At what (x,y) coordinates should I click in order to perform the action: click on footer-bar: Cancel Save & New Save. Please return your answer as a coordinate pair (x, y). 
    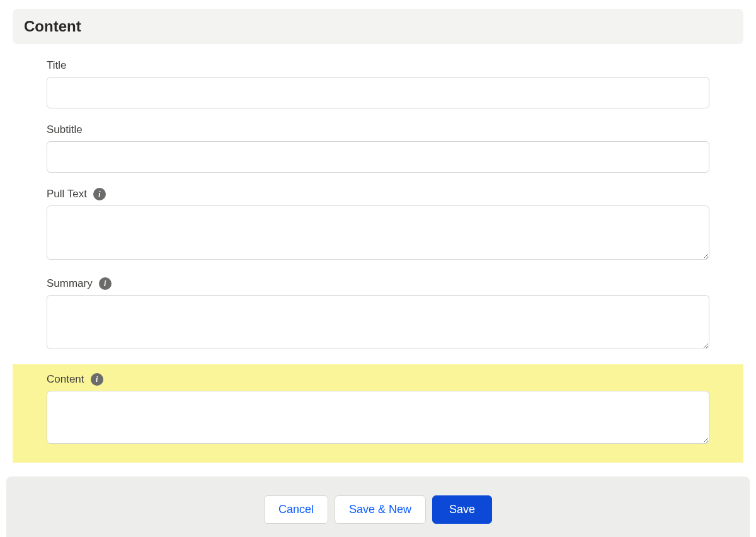
    Looking at the image, I should click on (378, 507).